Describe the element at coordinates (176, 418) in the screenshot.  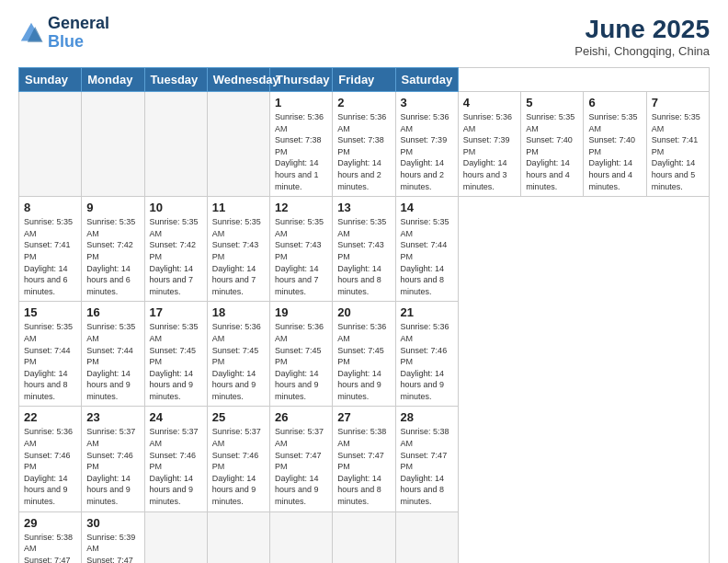
I see `day-number: 24` at that location.